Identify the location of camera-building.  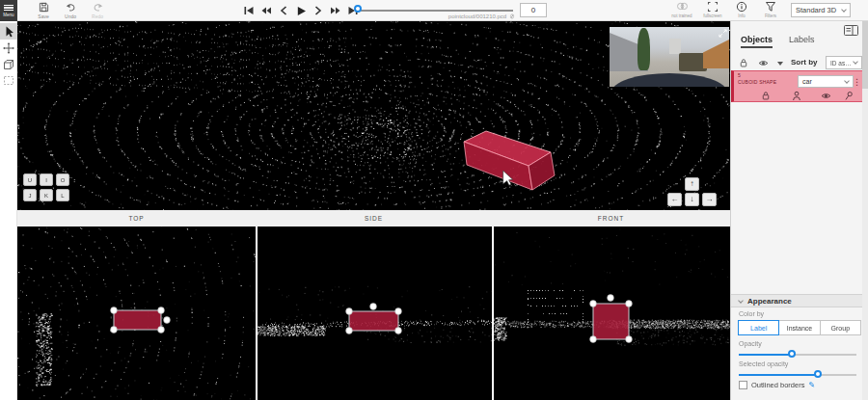
(675, 46).